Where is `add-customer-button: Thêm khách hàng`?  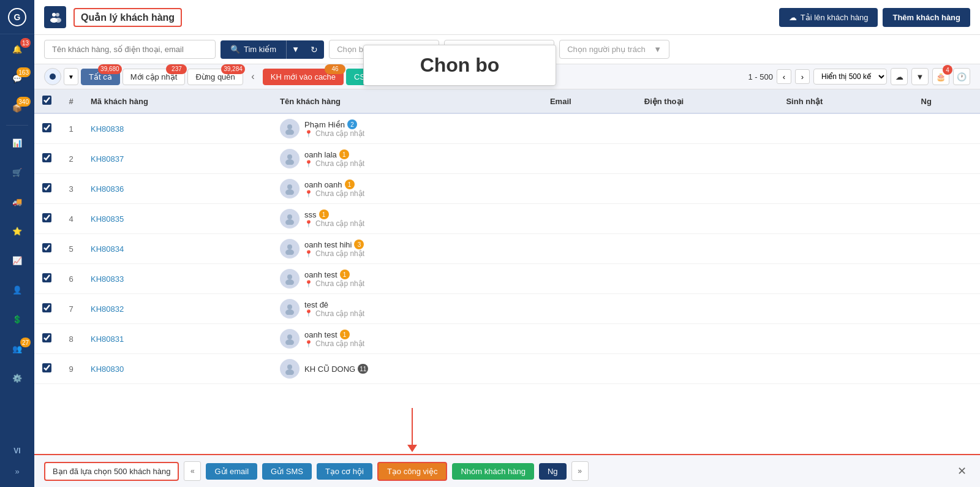
add-customer-button: Thêm khách hàng is located at coordinates (926, 17).